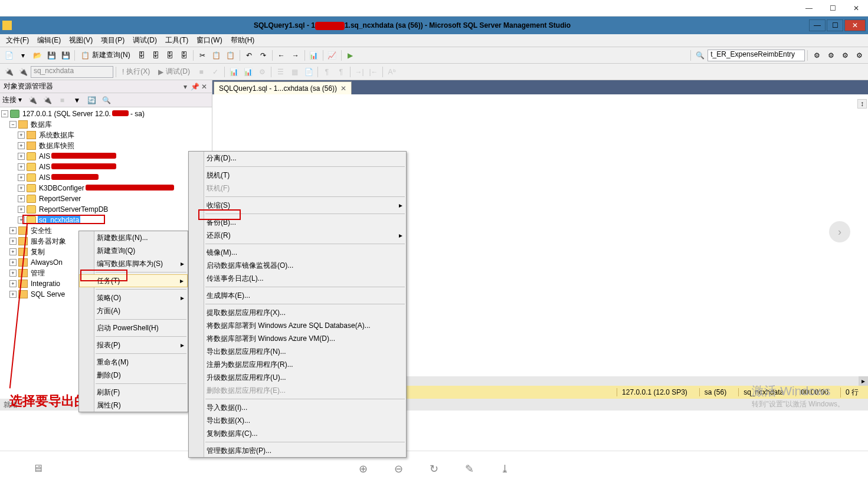  What do you see at coordinates (133, 328) in the screenshot?
I see `cm-powershell: 启动 PowerShell(H)` at bounding box center [133, 328].